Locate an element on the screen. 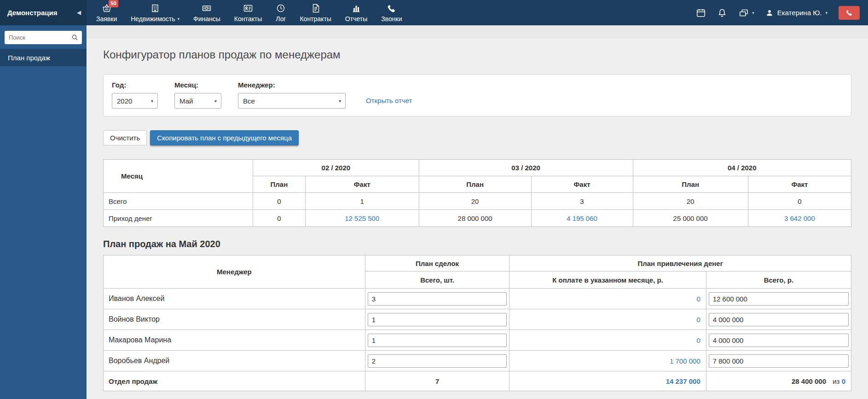  history-table: Месяц 02 / 2020 03 / 2020 04 / 2020 План… is located at coordinates (477, 193).